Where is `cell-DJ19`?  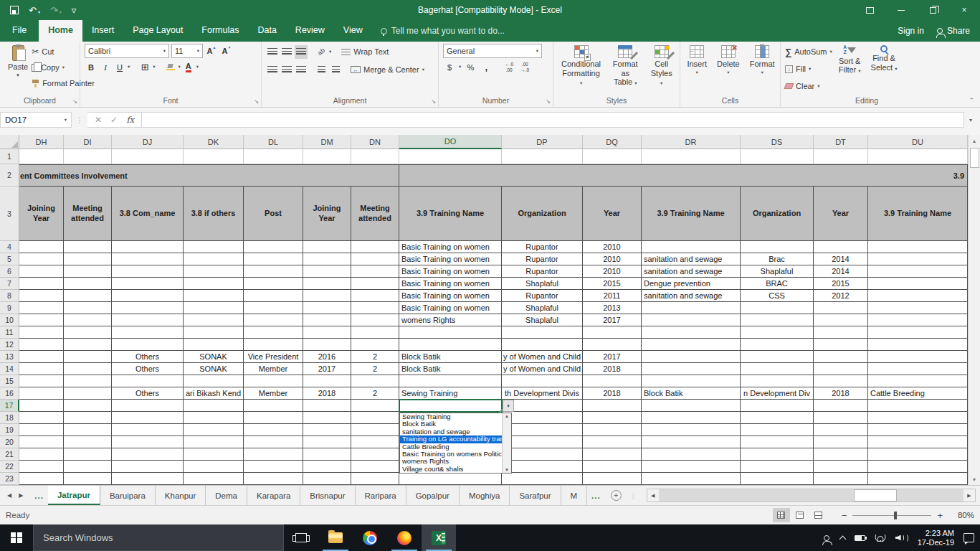 cell-DJ19 is located at coordinates (148, 430).